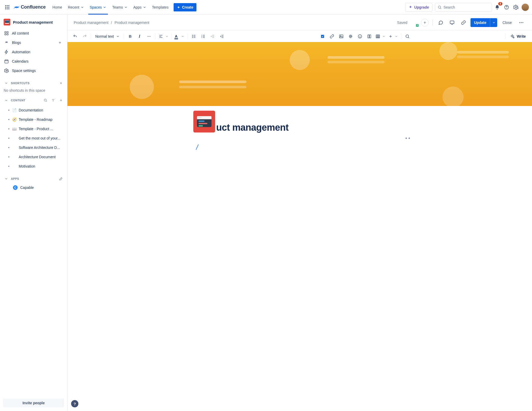 This screenshot has height=411, width=532. What do you see at coordinates (507, 7) in the screenshot?
I see `help-button` at bounding box center [507, 7].